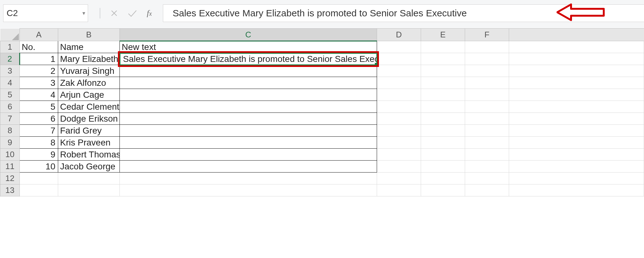 The width and height of the screenshot is (644, 258). Describe the element at coordinates (399, 178) in the screenshot. I see `cell-D12` at that location.